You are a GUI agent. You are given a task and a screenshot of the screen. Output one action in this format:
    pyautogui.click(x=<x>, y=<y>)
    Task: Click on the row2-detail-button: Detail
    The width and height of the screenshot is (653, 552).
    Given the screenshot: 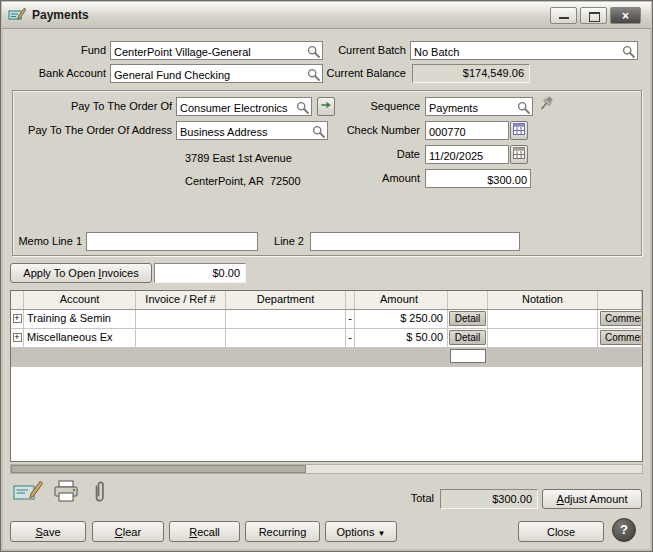 What is the action you would take?
    pyautogui.click(x=468, y=338)
    